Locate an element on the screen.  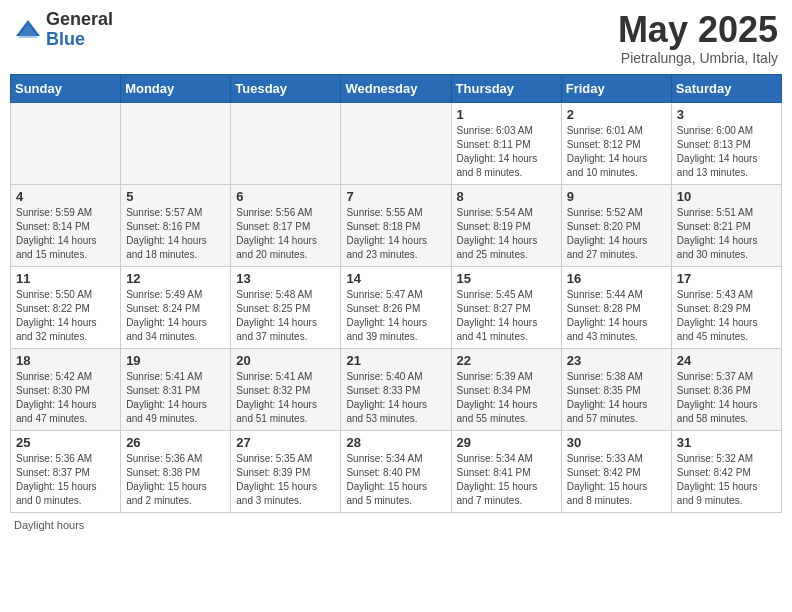
day-info: Sunrise: 5:37 AM Sunset: 8:36 PM Dayligh… is located at coordinates (726, 398).